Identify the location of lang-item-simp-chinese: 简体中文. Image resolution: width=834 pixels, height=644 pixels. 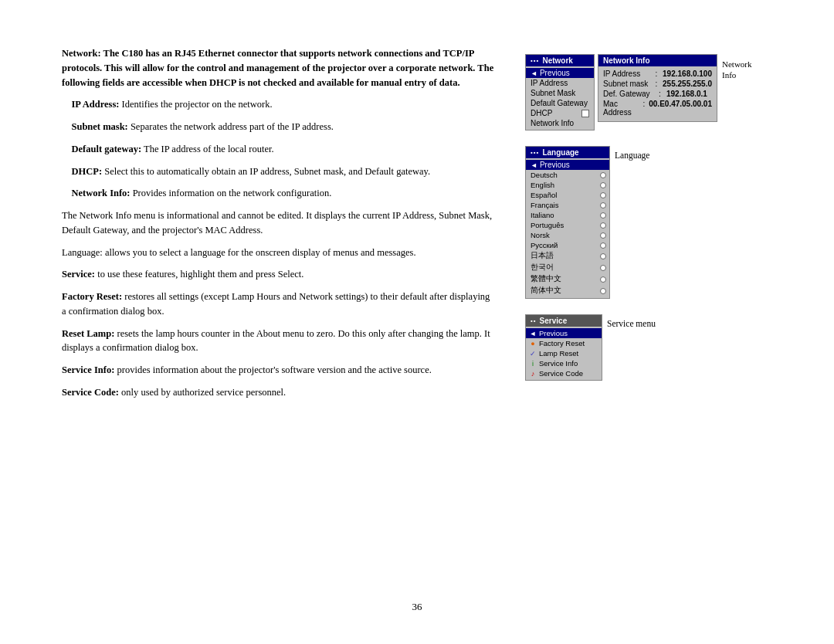
(568, 290).